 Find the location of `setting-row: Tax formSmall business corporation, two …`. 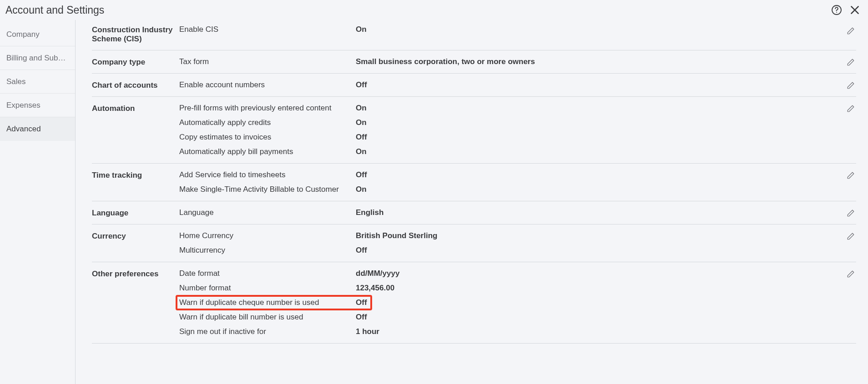

setting-row: Tax formSmall business corporation, two … is located at coordinates (518, 62).